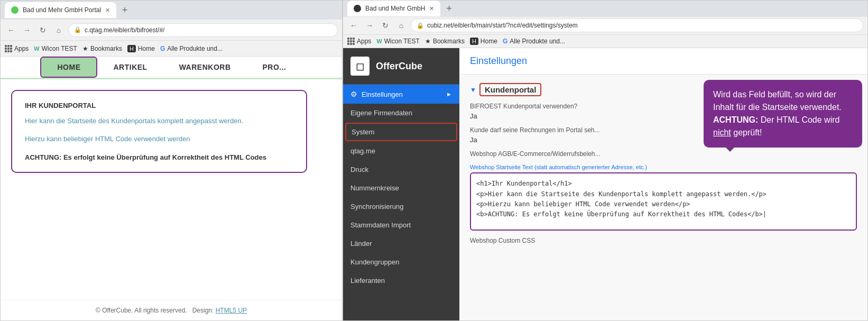 The height and width of the screenshot is (321, 868). What do you see at coordinates (449, 94) in the screenshot?
I see `chevron-right-icon: ►` at bounding box center [449, 94].